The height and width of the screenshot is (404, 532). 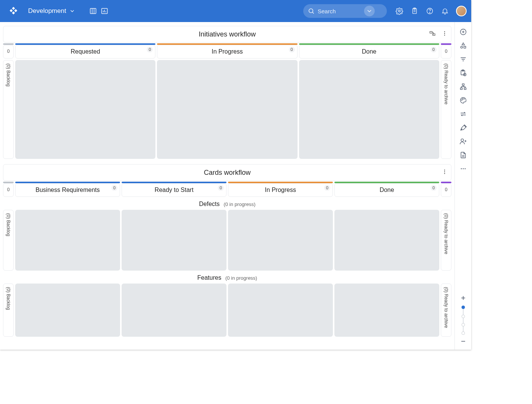 I want to click on zoom-control, so click(x=463, y=320).